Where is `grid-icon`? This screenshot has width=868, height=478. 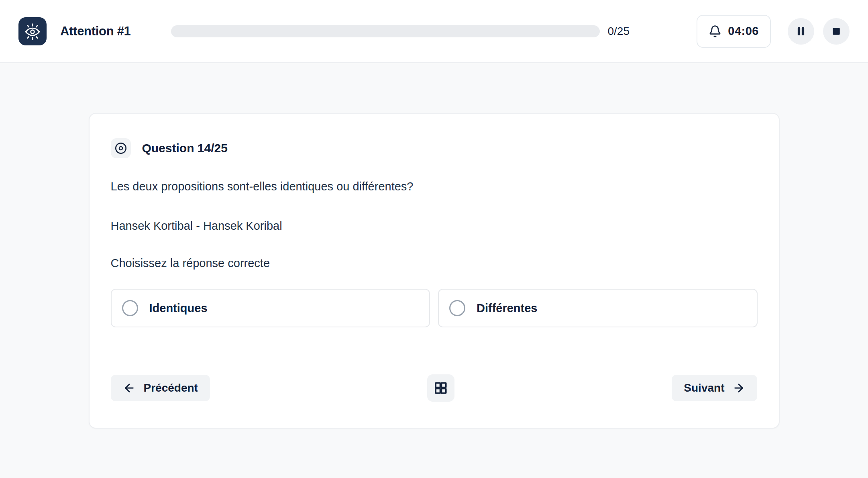
grid-icon is located at coordinates (441, 388).